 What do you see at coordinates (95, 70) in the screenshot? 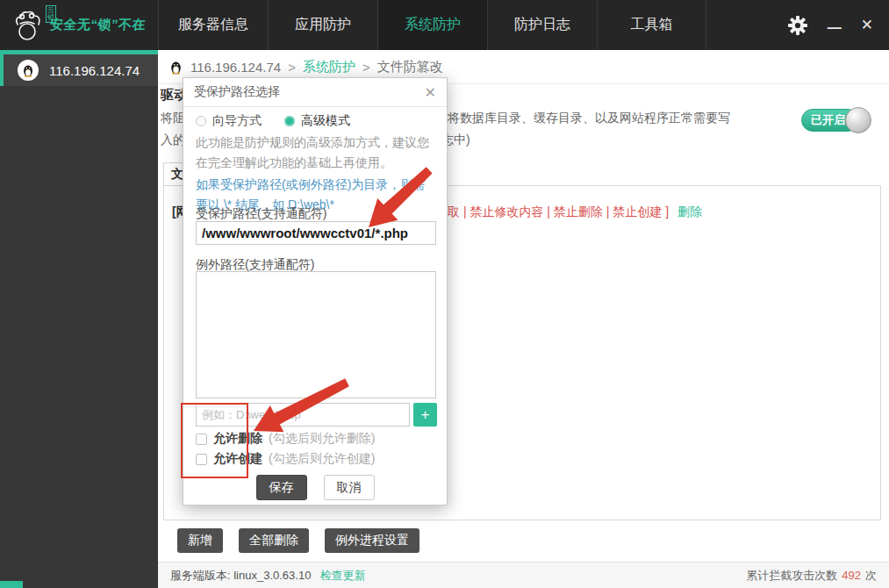
I see `sidebar-server-ip: 116.196.124.74` at bounding box center [95, 70].